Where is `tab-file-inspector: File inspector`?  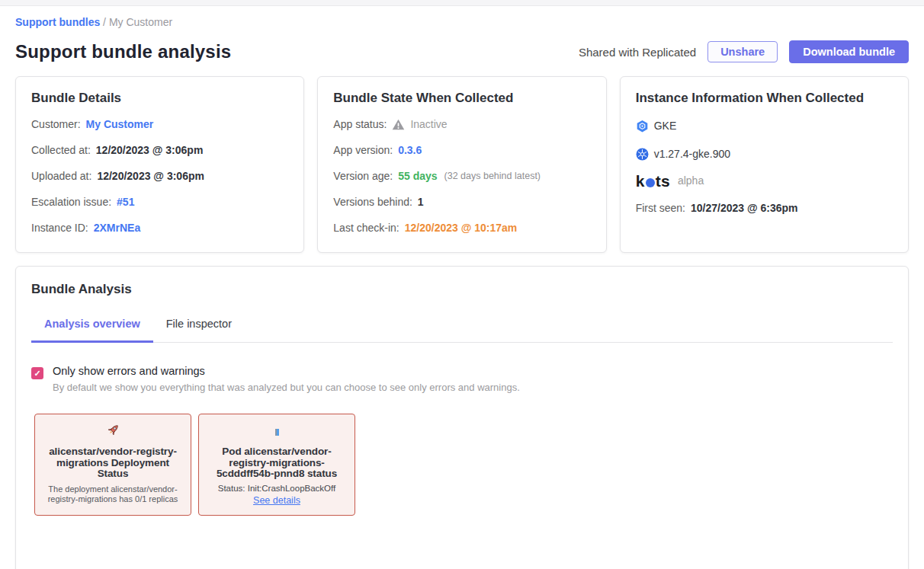 tab-file-inspector: File inspector is located at coordinates (199, 331).